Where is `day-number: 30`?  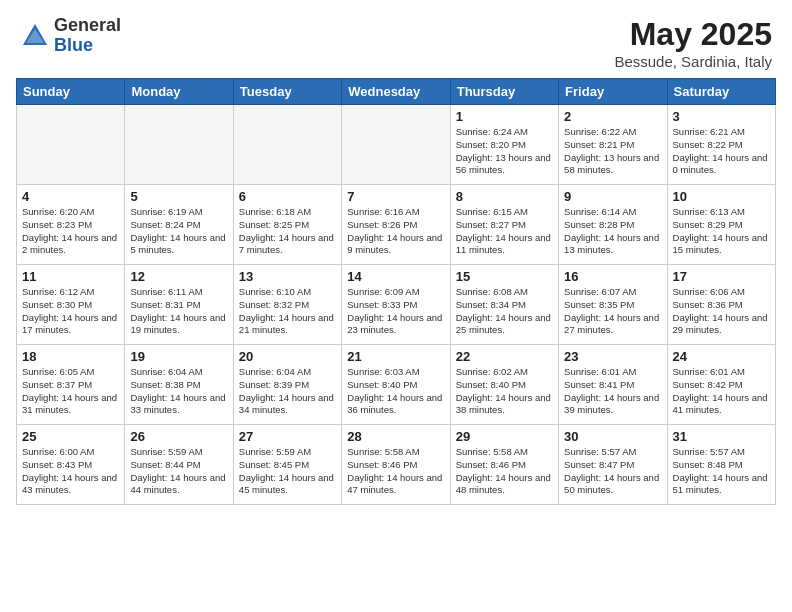
day-number: 30 is located at coordinates (612, 436).